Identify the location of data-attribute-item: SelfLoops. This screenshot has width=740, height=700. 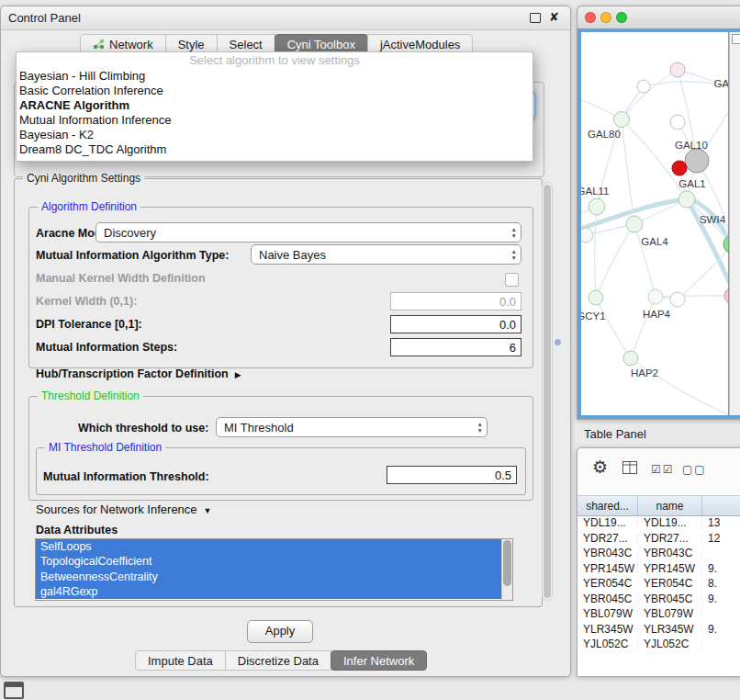
(274, 547).